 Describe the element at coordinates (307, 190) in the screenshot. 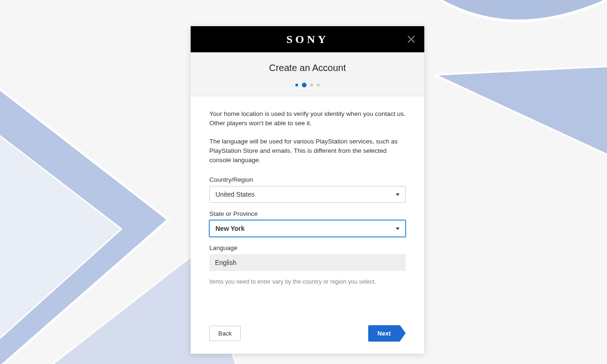

I see `field-country: Country/Region United States` at that location.